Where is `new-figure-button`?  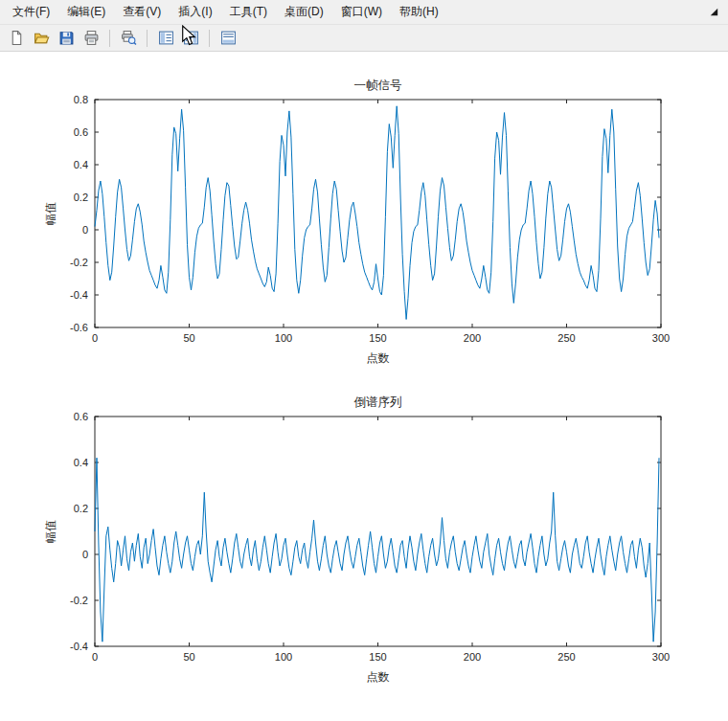
new-figure-button is located at coordinates (16, 38).